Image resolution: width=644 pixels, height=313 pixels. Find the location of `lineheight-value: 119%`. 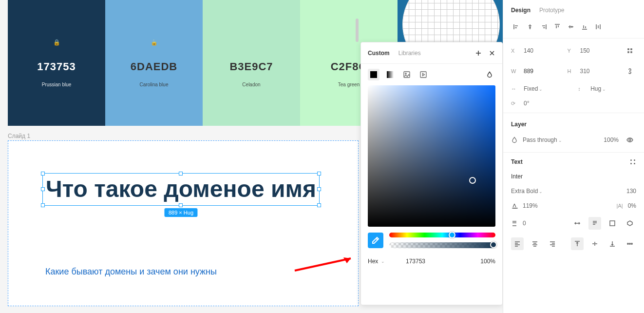

lineheight-value: 119% is located at coordinates (530, 206).